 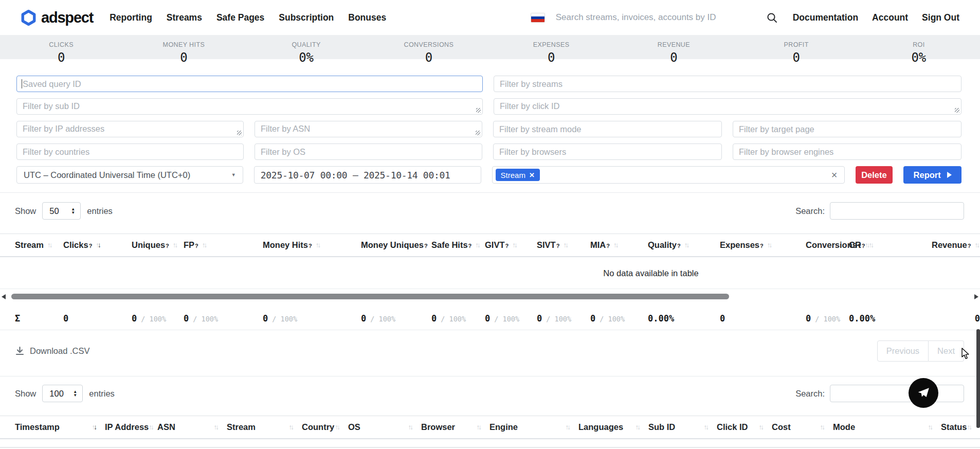 I want to click on nav-link: Reporting, so click(x=131, y=17).